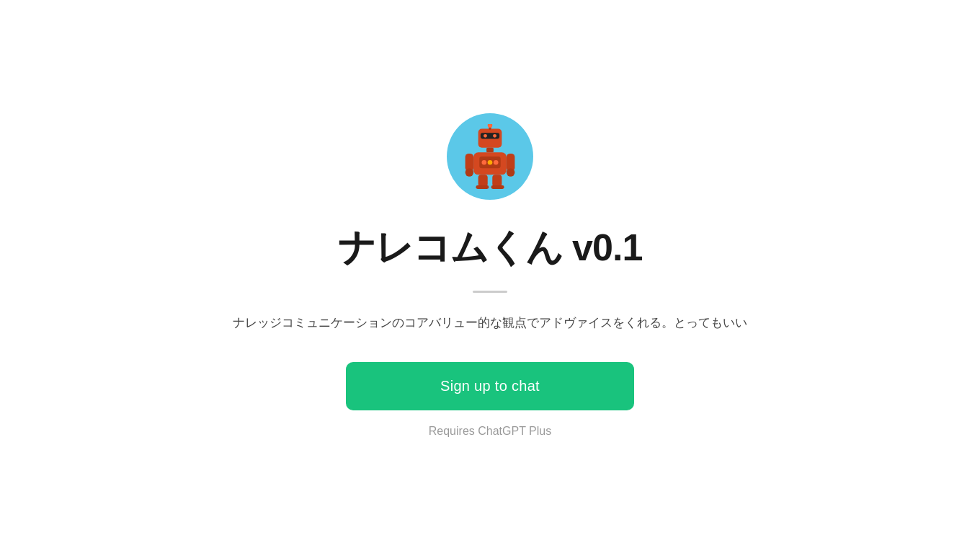 This screenshot has width=980, height=551. I want to click on description-text: ナレッジコミュニケーションのコアバリュー的な観点でアドヴァイスをくれる。とっても…, so click(490, 323).